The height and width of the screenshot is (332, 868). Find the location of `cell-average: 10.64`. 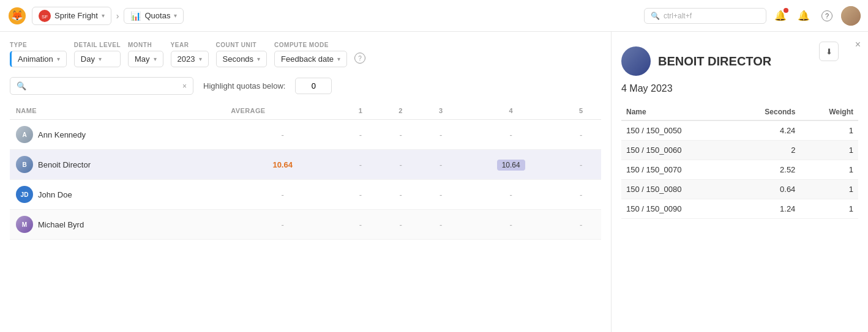

cell-average: 10.64 is located at coordinates (283, 165).